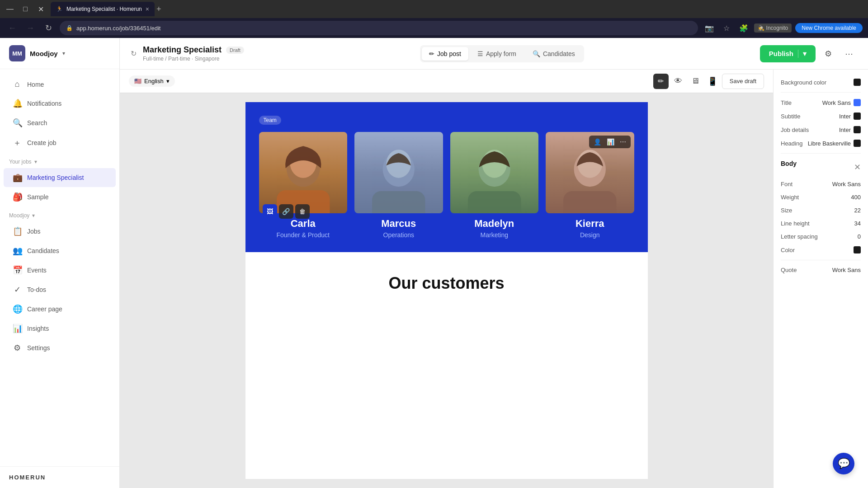  Describe the element at coordinates (60, 178) in the screenshot. I see `sidebar-item-marketing-specialist: 💼 Marketing Specialist` at that location.